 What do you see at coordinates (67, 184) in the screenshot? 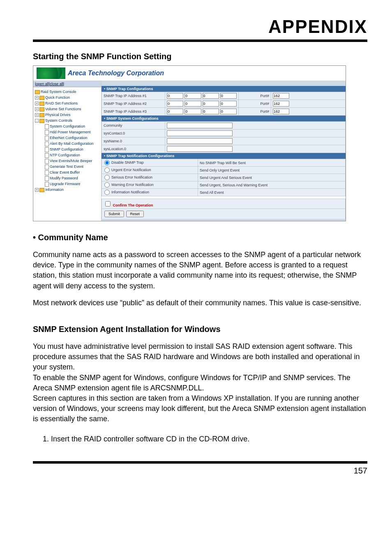
I see `nav-upgrade: Upgrade Firmware` at bounding box center [67, 184].